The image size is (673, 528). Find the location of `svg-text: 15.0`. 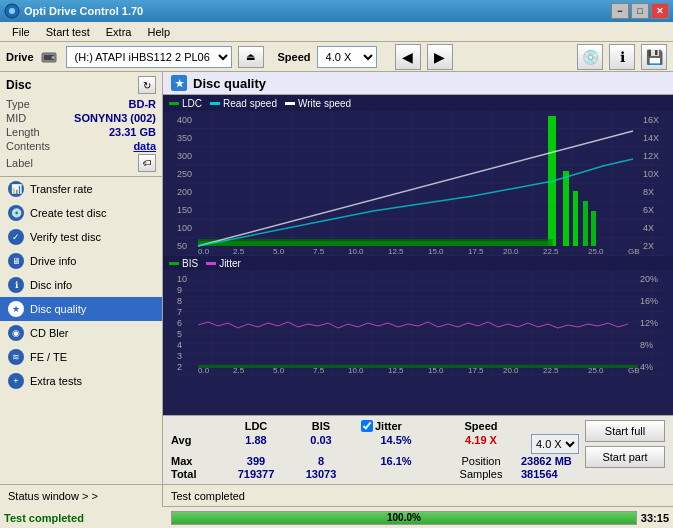

svg-text: 15.0 is located at coordinates (436, 252).